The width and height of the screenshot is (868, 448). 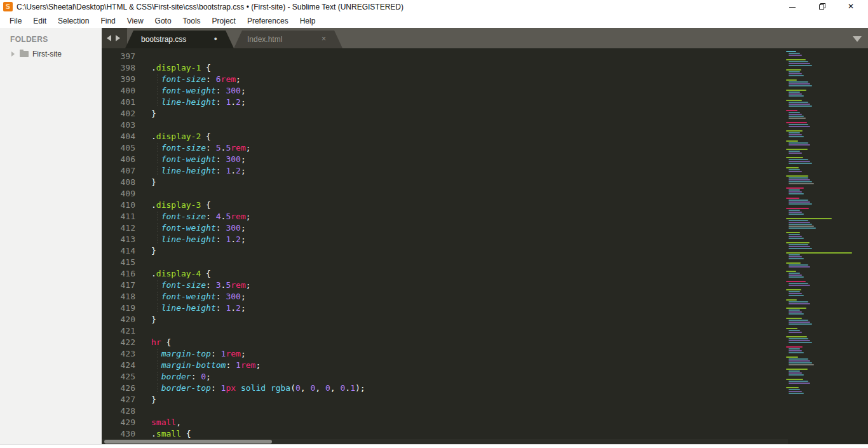 What do you see at coordinates (188, 442) in the screenshot?
I see `horizontal-scrollbar-thumb` at bounding box center [188, 442].